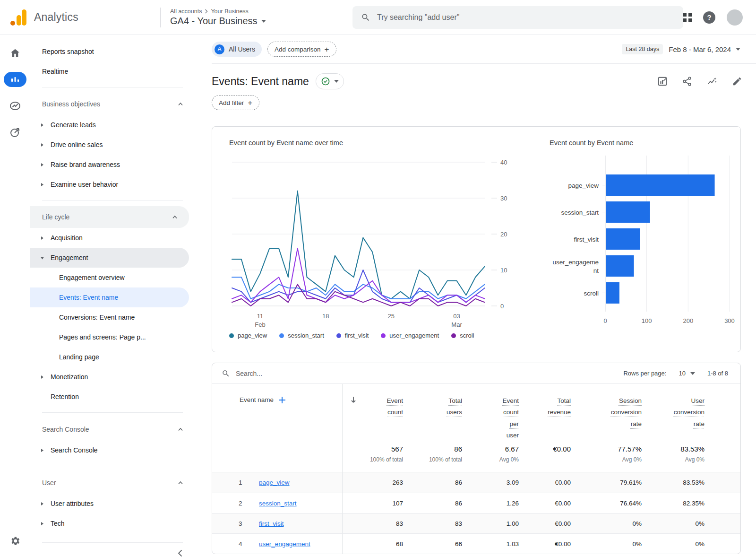 This screenshot has height=557, width=756. I want to click on sidebar-item-search-console: Search Console, so click(112, 450).